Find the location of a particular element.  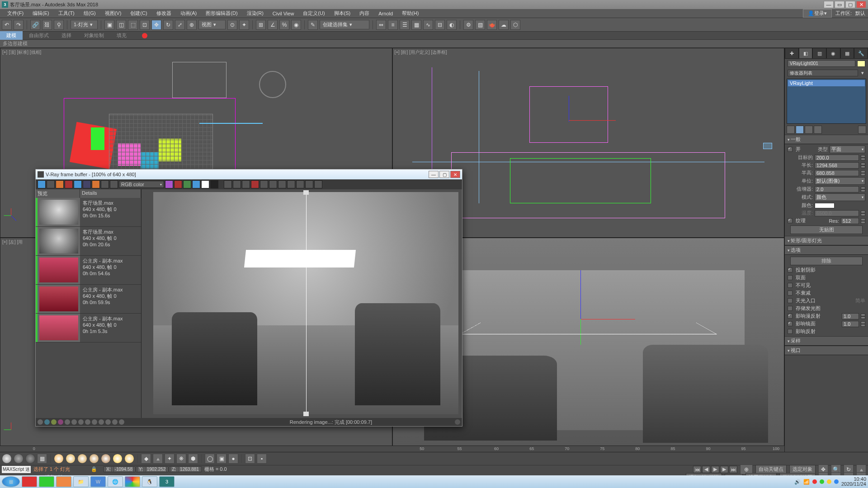

select-crossing-button: ⊡ is located at coordinates (145, 25).